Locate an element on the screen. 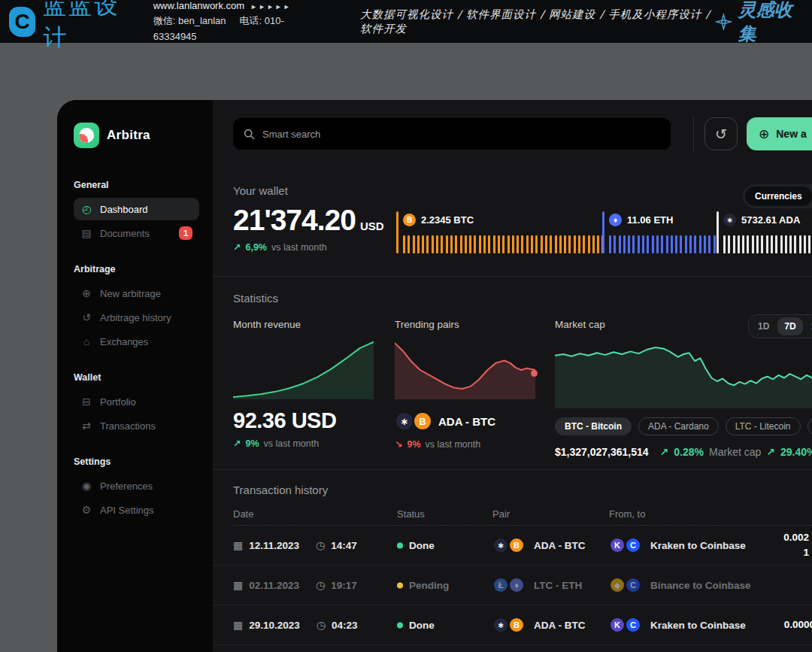 The width and height of the screenshot is (812, 652). wallet-icon: ⊟ is located at coordinates (86, 402).